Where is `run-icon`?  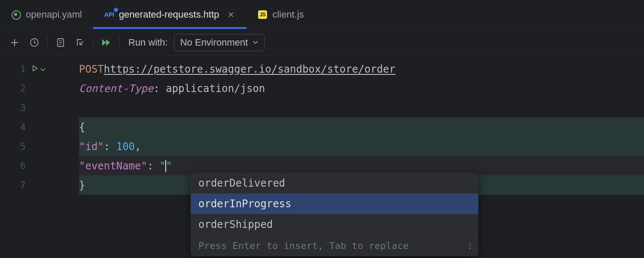 run-icon is located at coordinates (35, 69).